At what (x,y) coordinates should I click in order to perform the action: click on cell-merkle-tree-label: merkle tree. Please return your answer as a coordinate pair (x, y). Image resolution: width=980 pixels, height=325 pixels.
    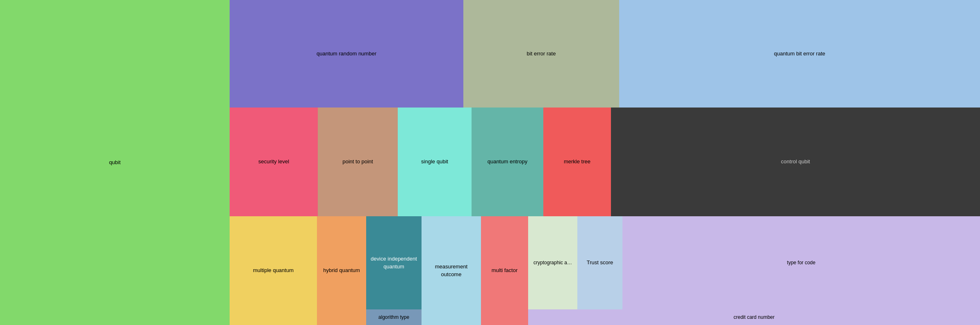
    Looking at the image, I should click on (577, 162).